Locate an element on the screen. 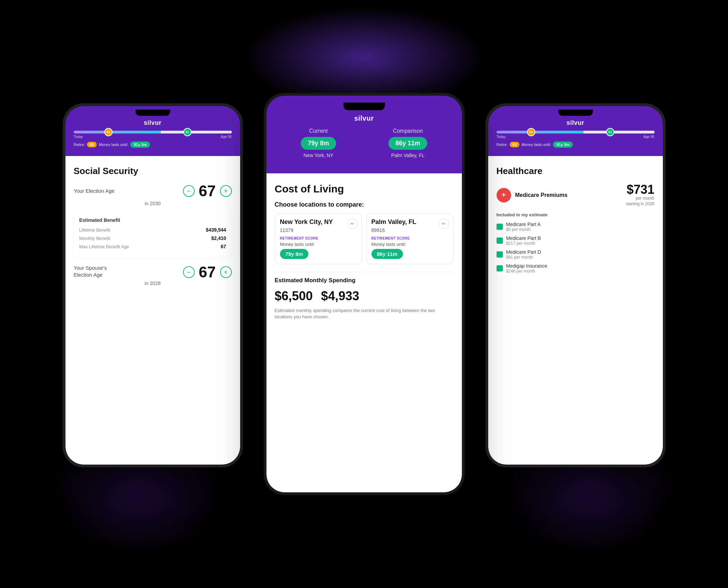 The image size is (728, 588). hc-item-a: Medicare Part A $0 per month is located at coordinates (576, 227).